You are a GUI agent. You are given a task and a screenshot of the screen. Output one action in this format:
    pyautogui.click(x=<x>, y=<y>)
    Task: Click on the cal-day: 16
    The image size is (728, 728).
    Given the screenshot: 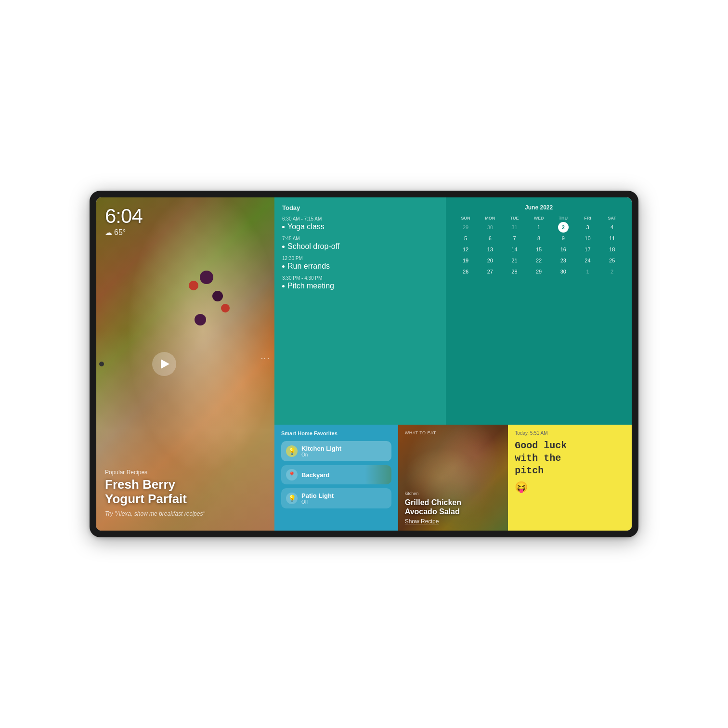 What is the action you would take?
    pyautogui.click(x=563, y=249)
    